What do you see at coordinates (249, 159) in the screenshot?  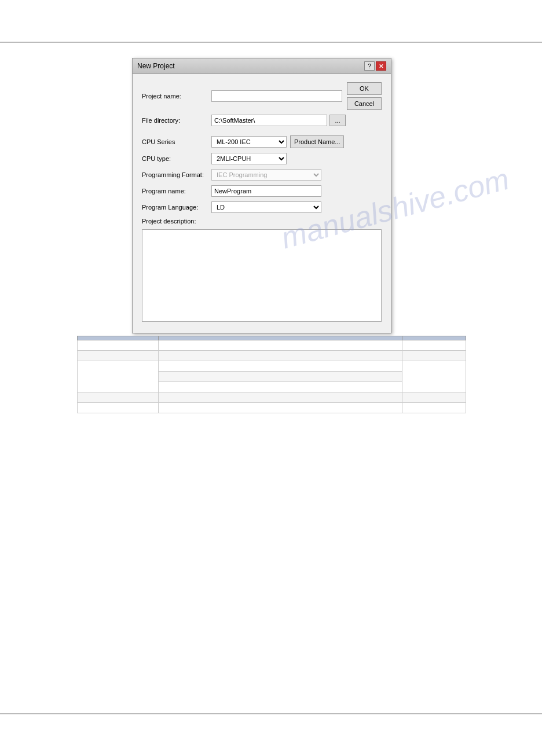 I see `cpu-type-select: 2MLI-CPUH` at bounding box center [249, 159].